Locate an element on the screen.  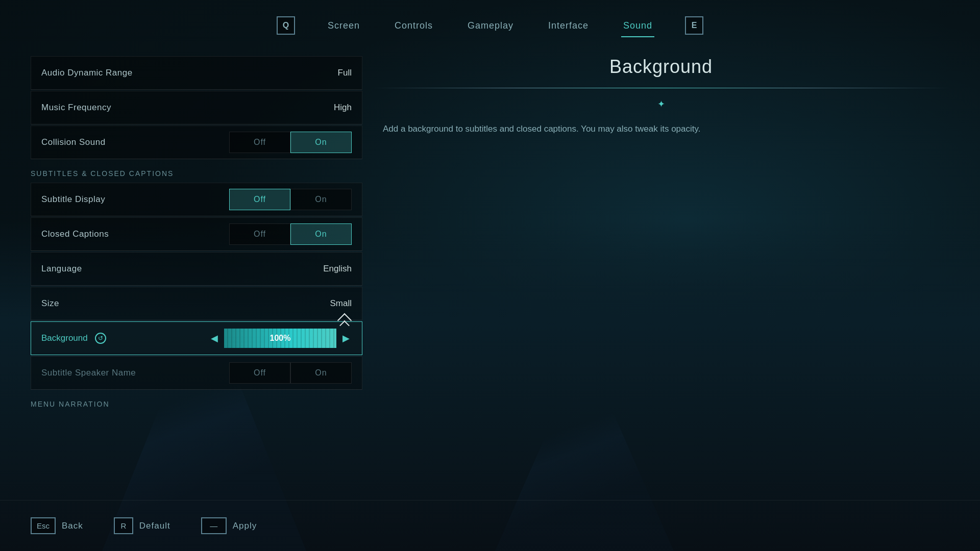
size-label: Size is located at coordinates (50, 304).